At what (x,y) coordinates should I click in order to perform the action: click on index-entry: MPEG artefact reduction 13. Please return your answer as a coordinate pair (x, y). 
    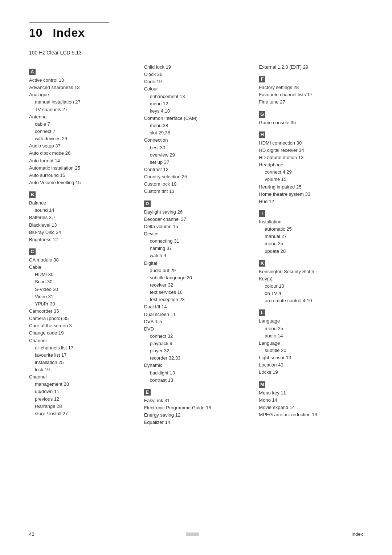
    Looking at the image, I should click on (311, 415).